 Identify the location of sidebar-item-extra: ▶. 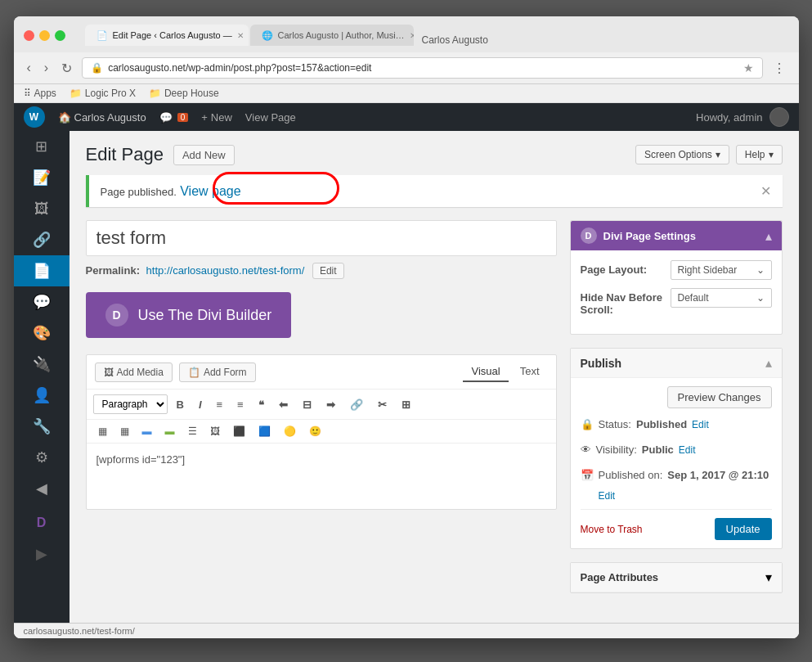
(42, 554).